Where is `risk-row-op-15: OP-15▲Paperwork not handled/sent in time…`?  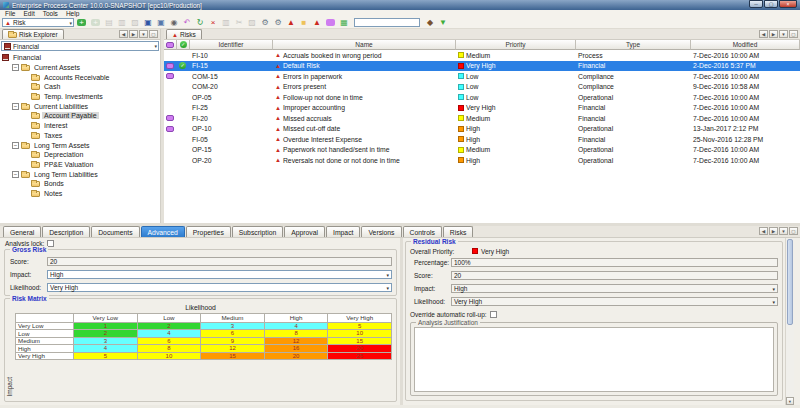 risk-row-op-15: OP-15▲Paperwork not handled/sent in time… is located at coordinates (482, 150).